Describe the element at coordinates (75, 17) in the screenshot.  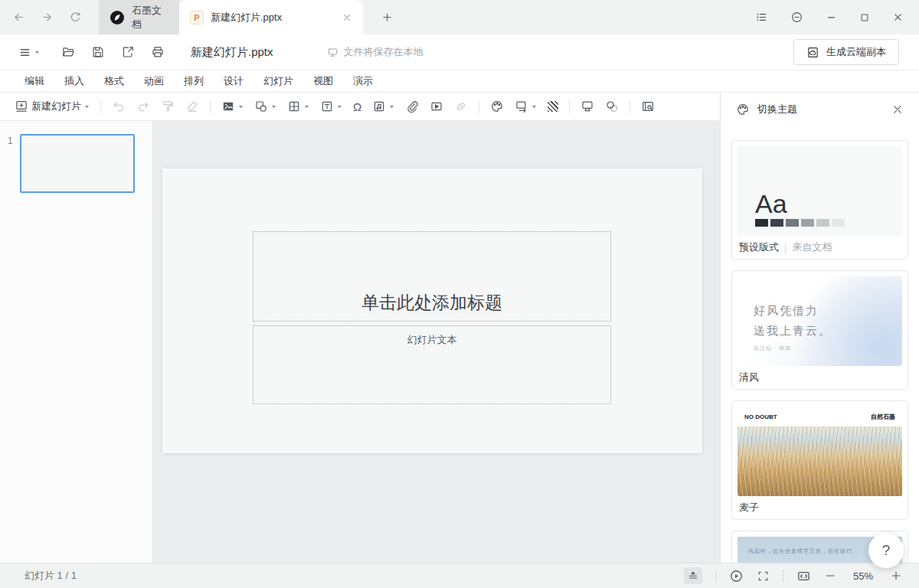
I see `refresh-icon` at that location.